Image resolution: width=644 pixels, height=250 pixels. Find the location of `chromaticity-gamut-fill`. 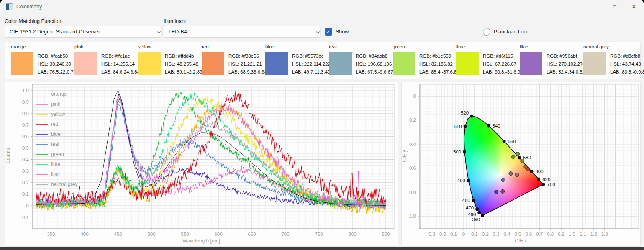

chromaticity-gamut-fill is located at coordinates (504, 166).